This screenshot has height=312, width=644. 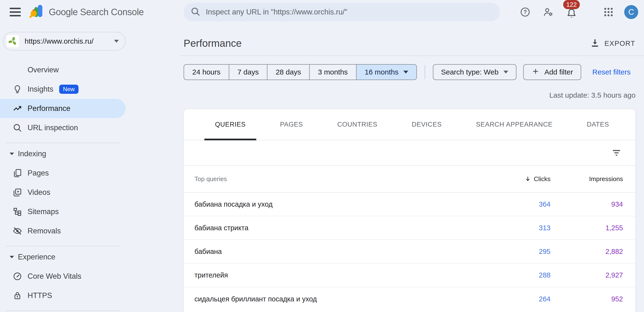 I want to click on notifications-bell-icon: 122, so click(x=572, y=13).